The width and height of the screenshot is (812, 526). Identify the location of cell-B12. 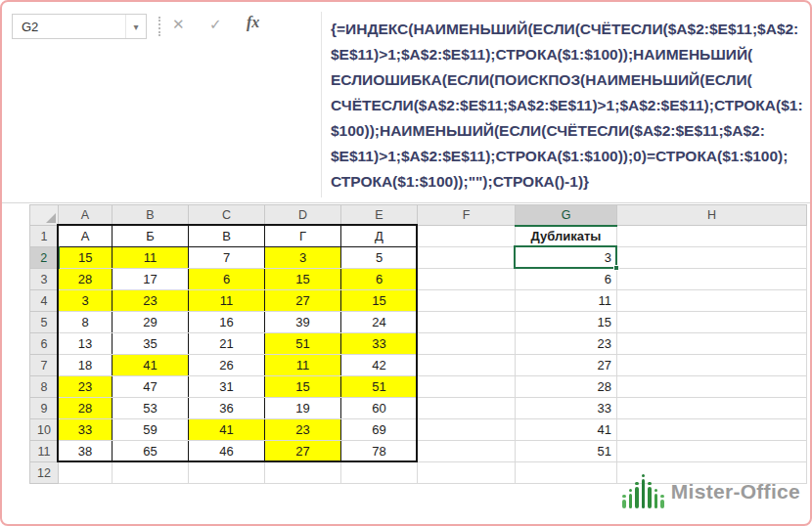
(151, 473).